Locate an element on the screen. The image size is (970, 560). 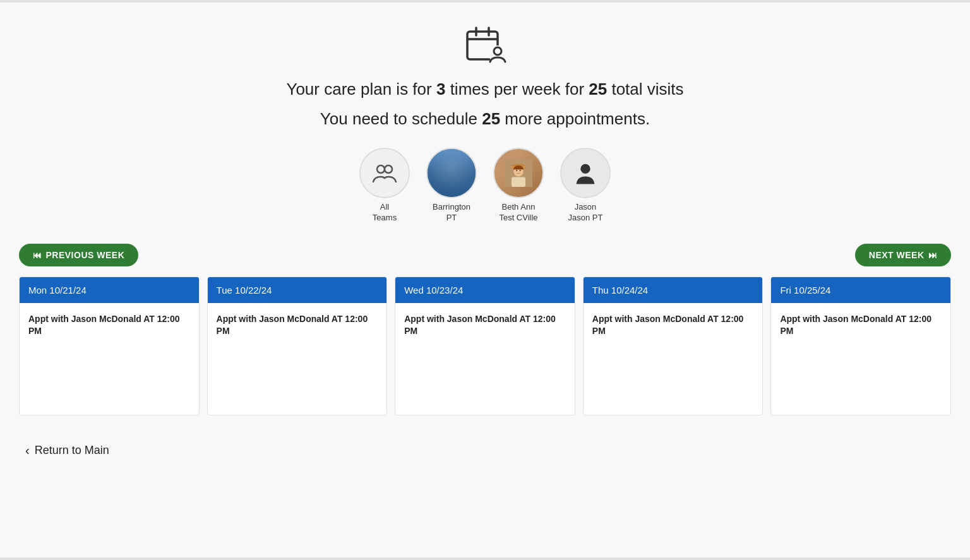
day-header-3: Thu 10/24/24 is located at coordinates (673, 290).